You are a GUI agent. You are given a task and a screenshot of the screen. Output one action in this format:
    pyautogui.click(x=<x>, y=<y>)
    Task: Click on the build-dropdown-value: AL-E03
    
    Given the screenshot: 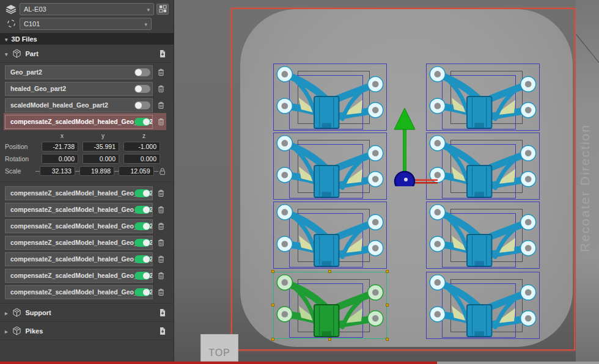 What is the action you would take?
    pyautogui.click(x=86, y=9)
    